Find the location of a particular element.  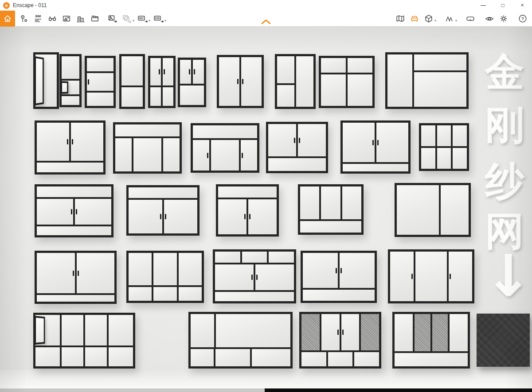

white-mode-button is located at coordinates (429, 19).